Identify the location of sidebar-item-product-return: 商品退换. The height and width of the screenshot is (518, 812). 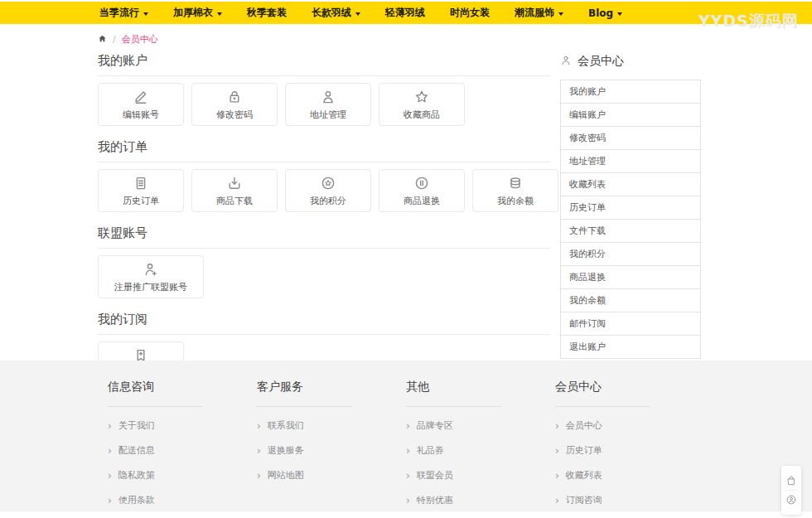
(631, 278).